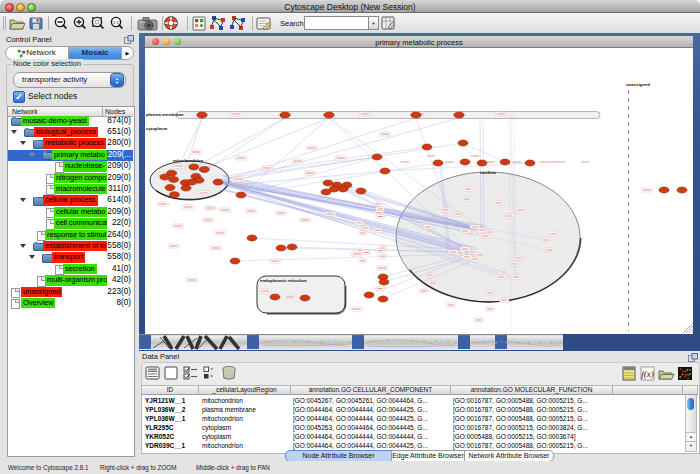  Describe the element at coordinates (648, 374) in the screenshot. I see `svg-text: f(x)` at that location.